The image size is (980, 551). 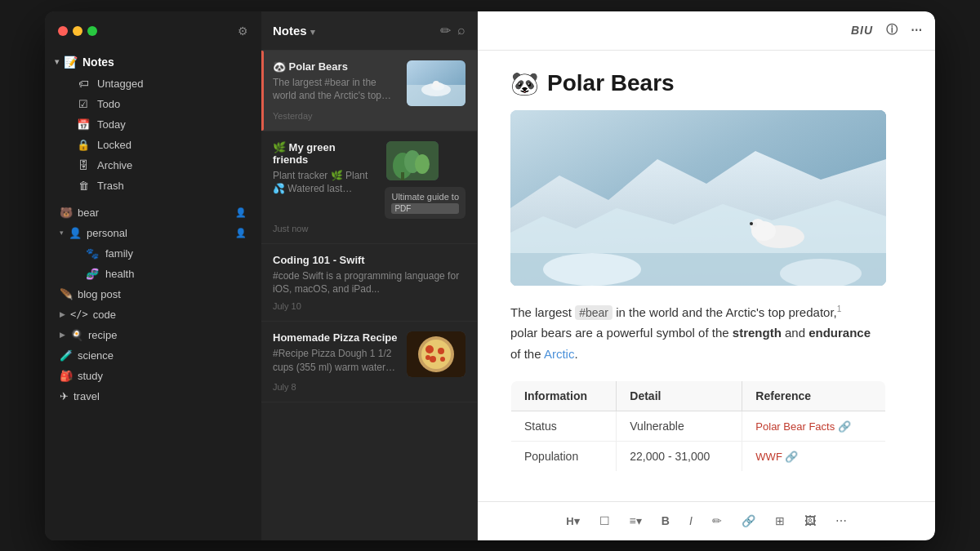 I want to click on archive-icon: 🗄, so click(x=83, y=165).